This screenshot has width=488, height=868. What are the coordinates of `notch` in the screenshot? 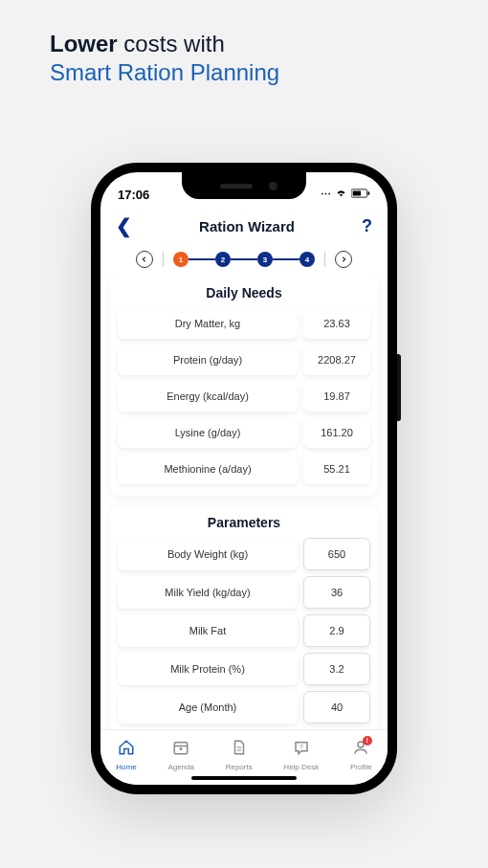 It's located at (244, 186).